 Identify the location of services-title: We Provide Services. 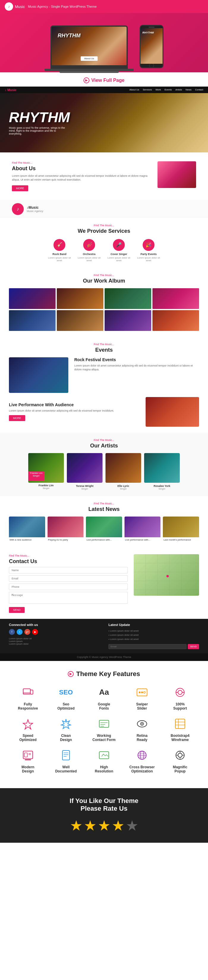
(104, 231).